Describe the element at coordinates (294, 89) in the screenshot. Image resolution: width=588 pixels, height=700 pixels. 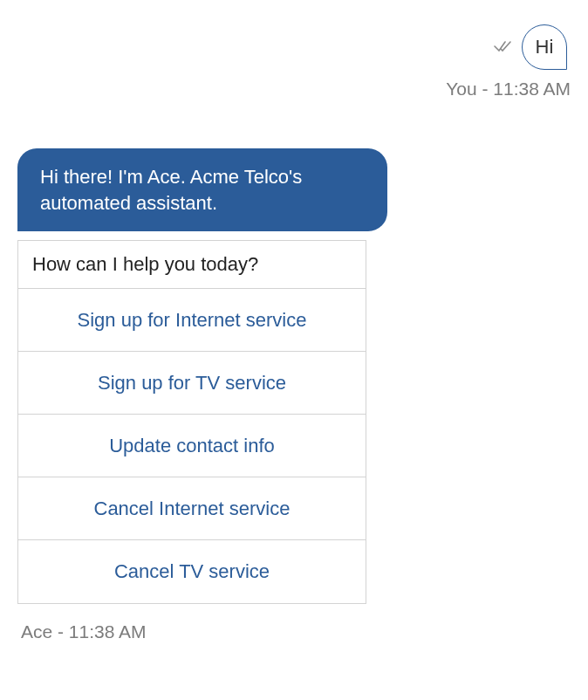
I see `user-message-meta: You - 11:38 AM` at that location.